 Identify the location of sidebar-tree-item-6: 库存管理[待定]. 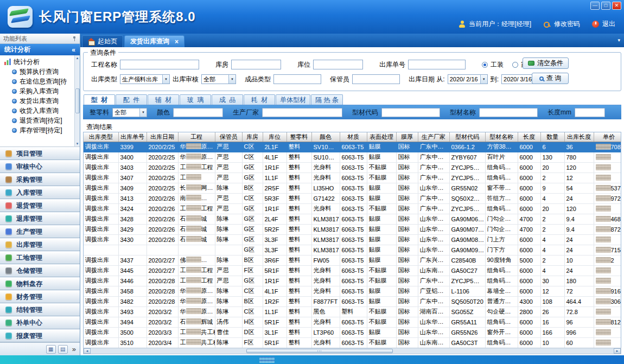
(37, 130).